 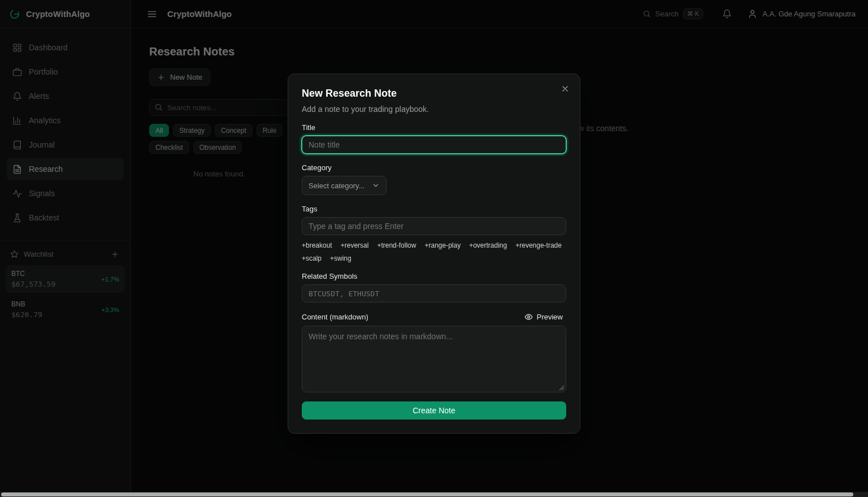 I want to click on tag-suggestion-swing: +swing, so click(x=341, y=258).